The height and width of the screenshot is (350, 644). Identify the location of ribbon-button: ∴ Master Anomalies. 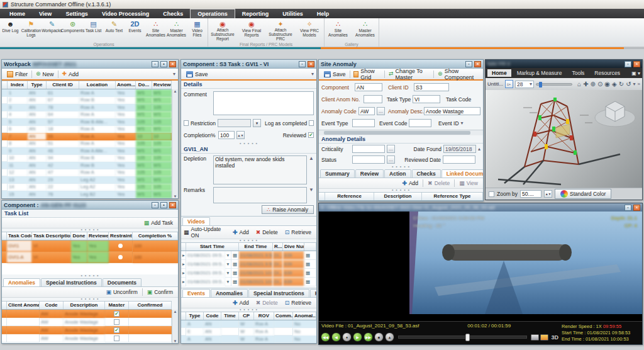
(176, 30).